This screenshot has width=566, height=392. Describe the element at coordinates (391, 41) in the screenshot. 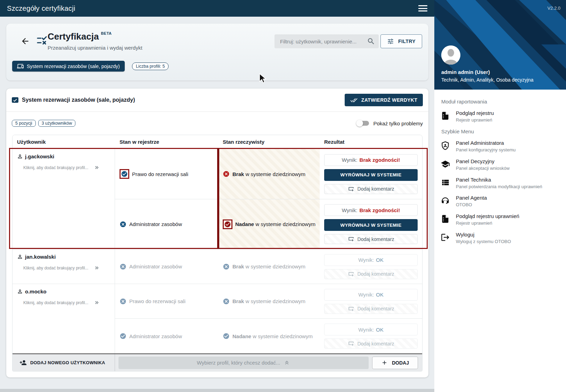

I see `tune-icon` at that location.